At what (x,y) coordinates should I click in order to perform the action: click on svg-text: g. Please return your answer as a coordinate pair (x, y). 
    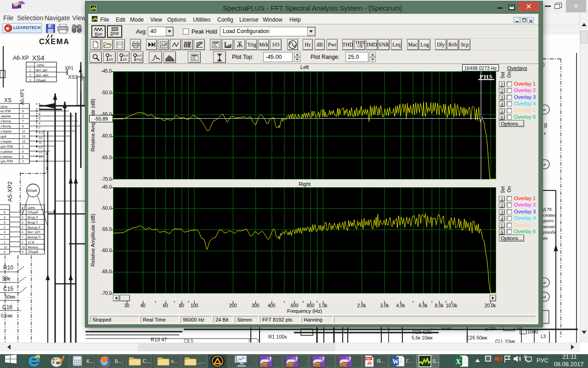
    Looking at the image, I should click on (546, 125).